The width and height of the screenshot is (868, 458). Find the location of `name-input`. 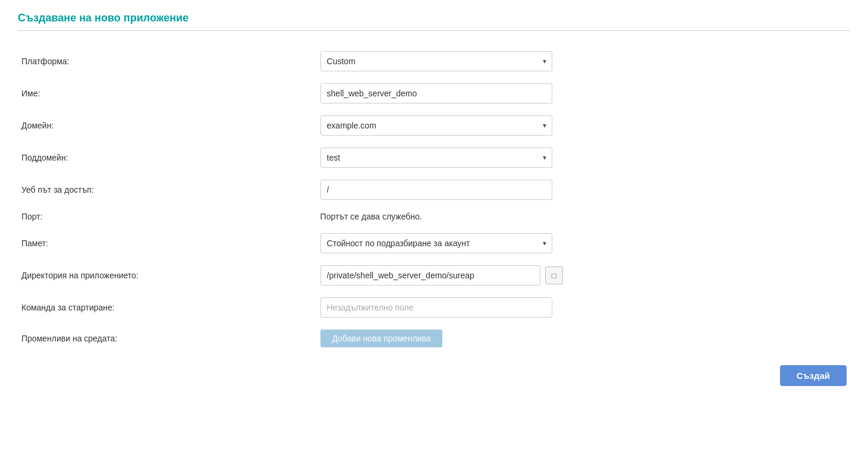

name-input is located at coordinates (436, 93).